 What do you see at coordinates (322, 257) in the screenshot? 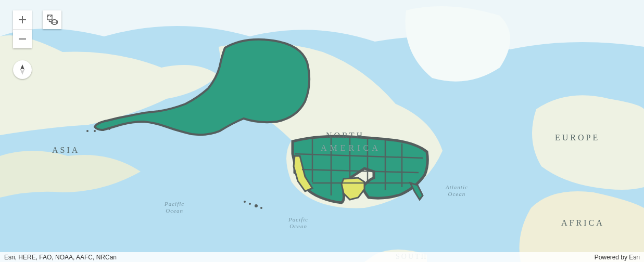
I see `attribution-bar: Esri, HERE, FAO, NOAA, AAFC, NRCan Power…` at bounding box center [322, 257].